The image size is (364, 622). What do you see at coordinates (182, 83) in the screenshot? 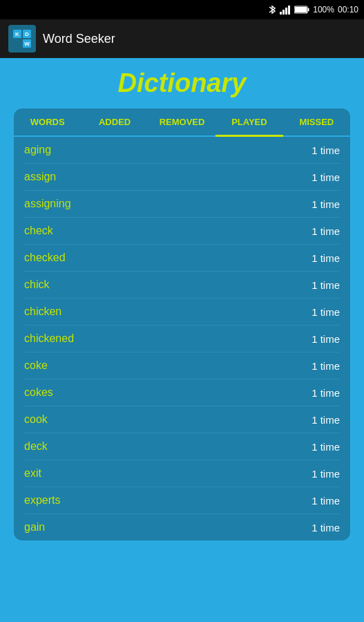
I see `page-title: Dictionary` at bounding box center [182, 83].